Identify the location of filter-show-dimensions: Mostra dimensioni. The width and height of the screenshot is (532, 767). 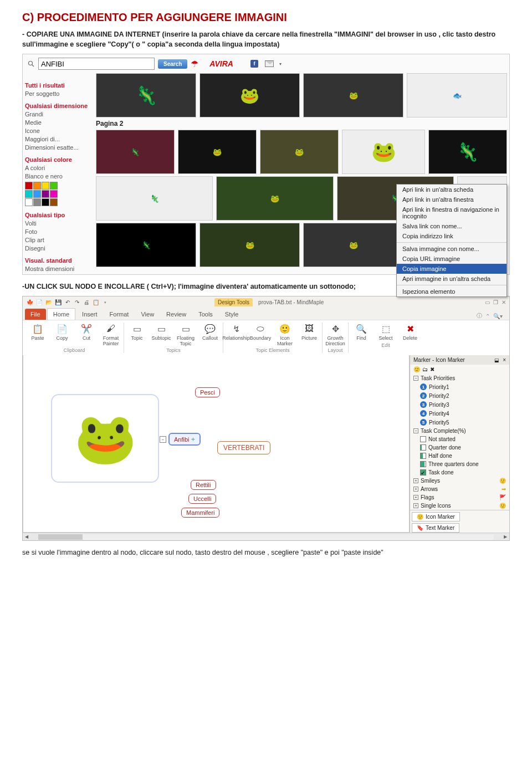
(58, 269).